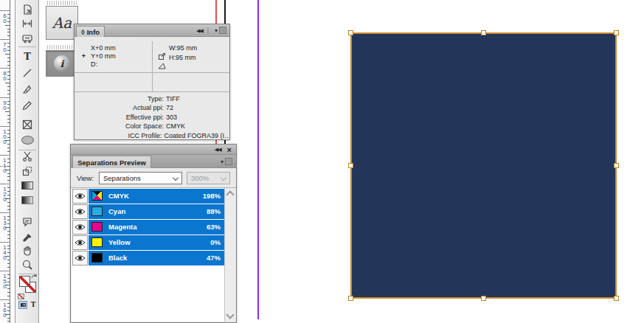 The height and width of the screenshot is (323, 644). I want to click on formatting-affects-container-button, so click(23, 305).